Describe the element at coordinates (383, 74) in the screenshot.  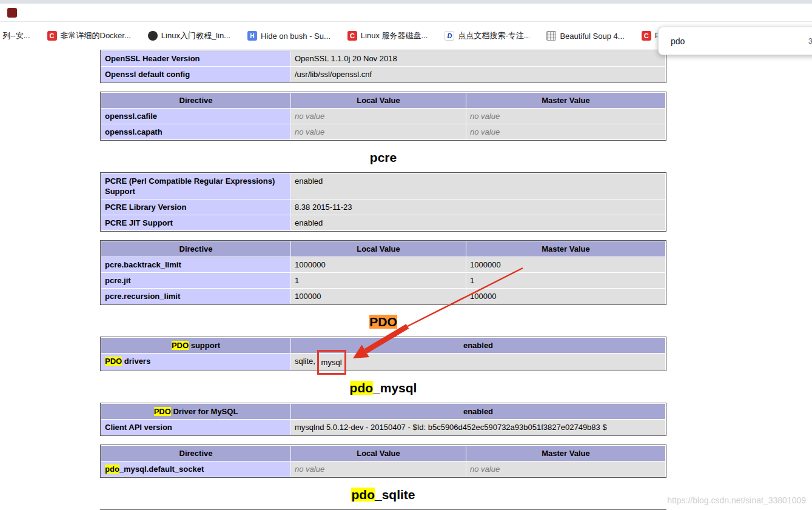
I see `table-row: Openssl default config/usr/lib/ssl/opens…` at that location.